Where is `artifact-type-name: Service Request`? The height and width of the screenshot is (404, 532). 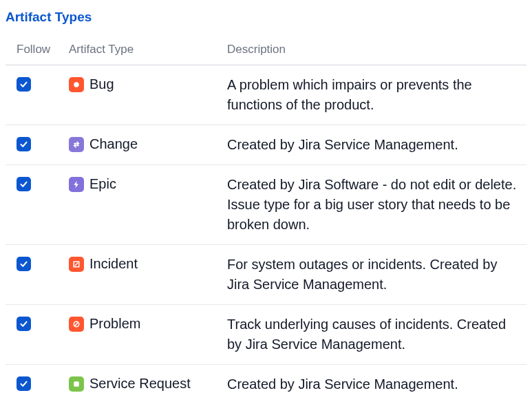
artifact-type-name: Service Request is located at coordinates (140, 384).